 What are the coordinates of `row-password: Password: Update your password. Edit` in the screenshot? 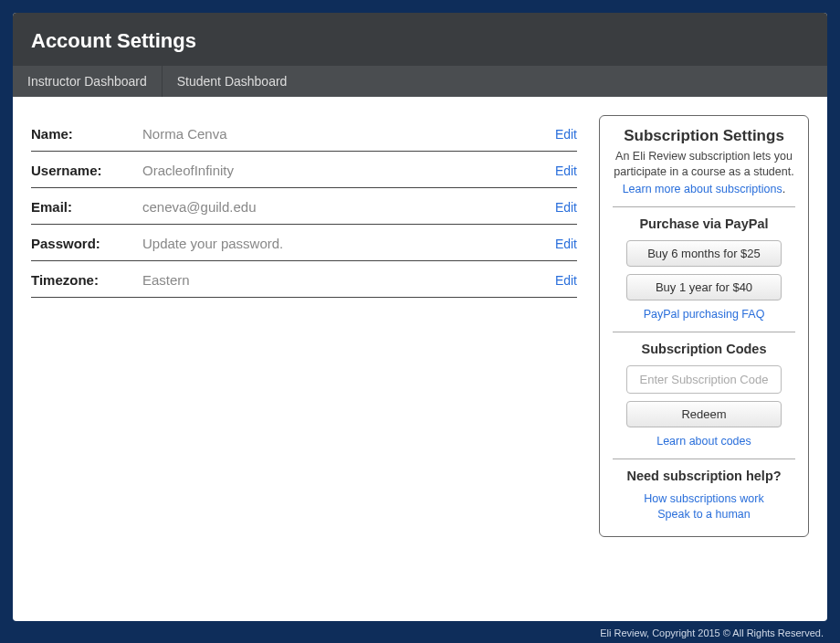 It's located at (304, 243).